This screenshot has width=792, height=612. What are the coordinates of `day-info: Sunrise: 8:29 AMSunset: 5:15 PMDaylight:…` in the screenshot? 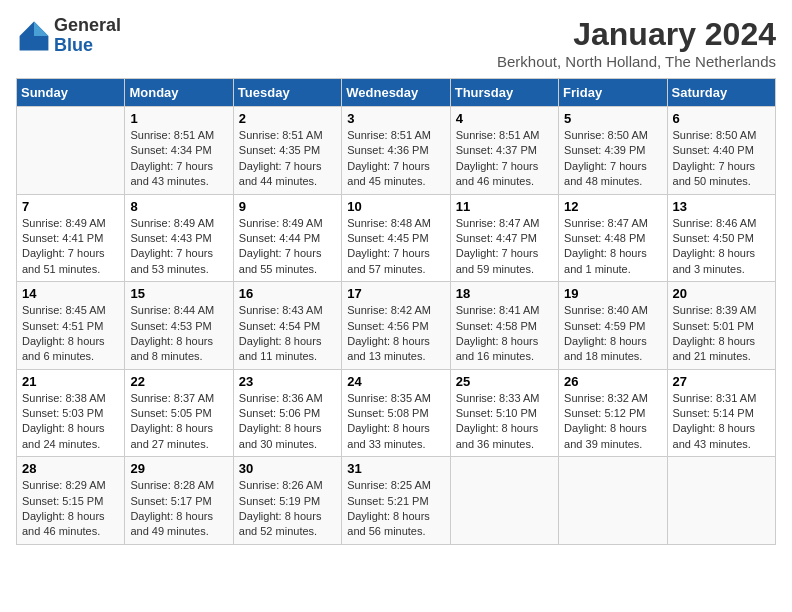 It's located at (70, 509).